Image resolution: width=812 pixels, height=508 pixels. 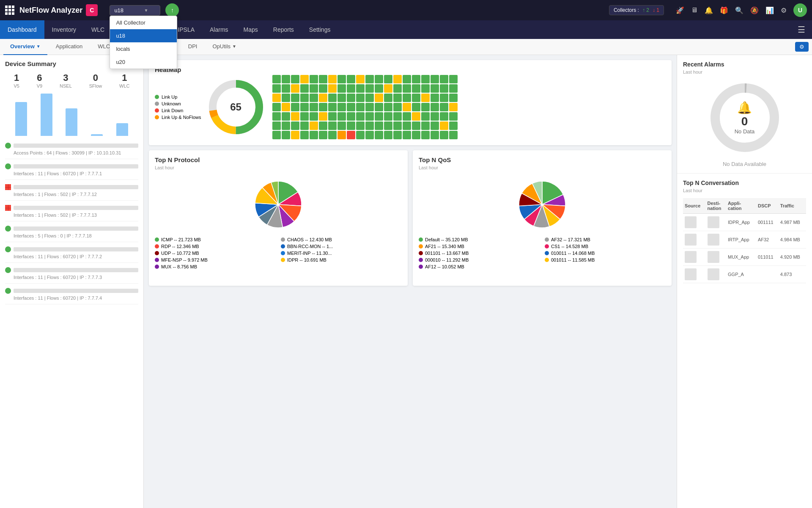 I want to click on collector-select-button: u18 ▼, so click(x=135, y=10).